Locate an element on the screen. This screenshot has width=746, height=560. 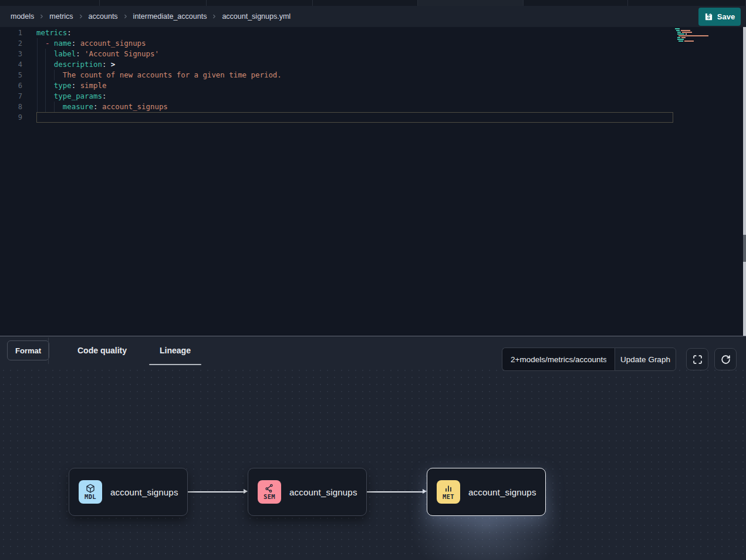
node-type-badge: MDL is located at coordinates (90, 492).